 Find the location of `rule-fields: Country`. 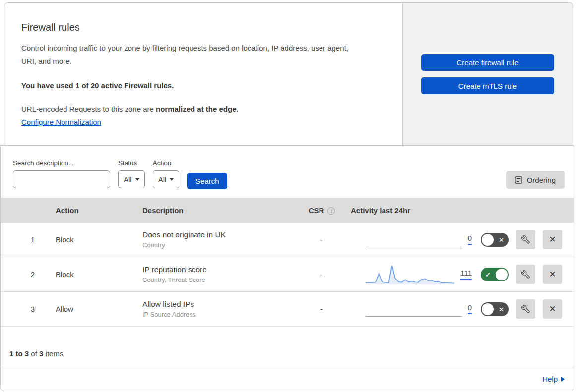

rule-fields: Country is located at coordinates (221, 245).